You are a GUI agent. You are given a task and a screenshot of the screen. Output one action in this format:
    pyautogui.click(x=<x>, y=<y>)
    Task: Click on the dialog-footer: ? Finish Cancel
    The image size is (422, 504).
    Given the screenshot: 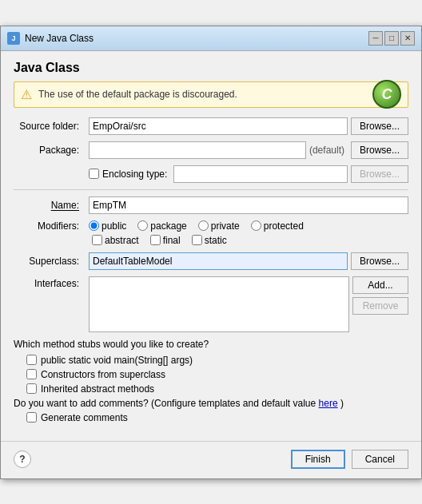 What is the action you would take?
    pyautogui.click(x=211, y=460)
    